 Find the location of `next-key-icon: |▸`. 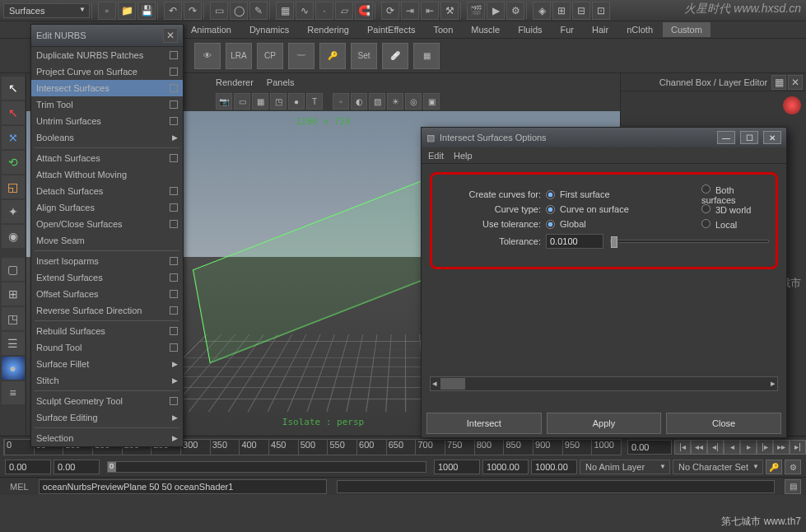

next-key-icon: |▸ is located at coordinates (765, 447).